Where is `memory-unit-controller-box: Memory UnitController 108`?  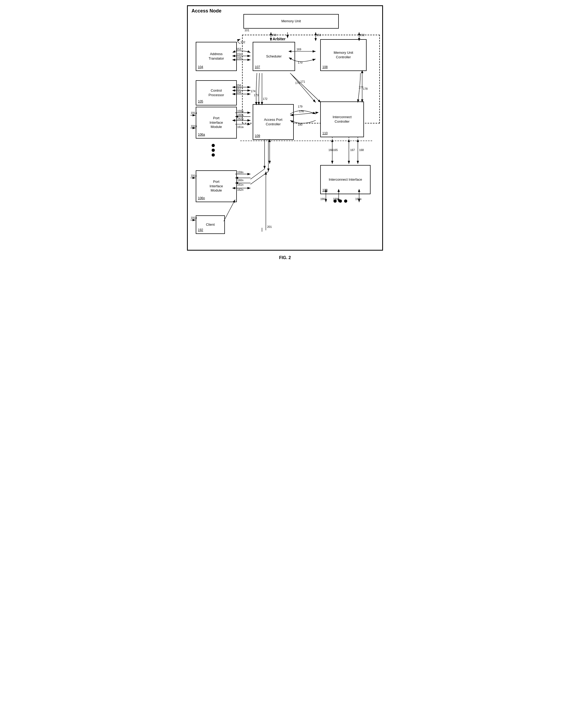 memory-unit-controller-box: Memory UnitController 108 is located at coordinates (343, 55).